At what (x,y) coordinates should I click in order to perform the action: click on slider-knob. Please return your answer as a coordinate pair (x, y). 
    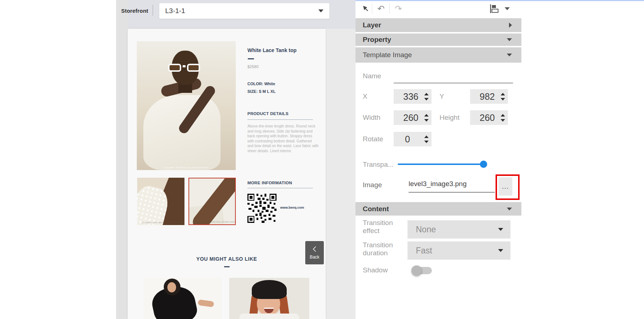
    Looking at the image, I should click on (484, 164).